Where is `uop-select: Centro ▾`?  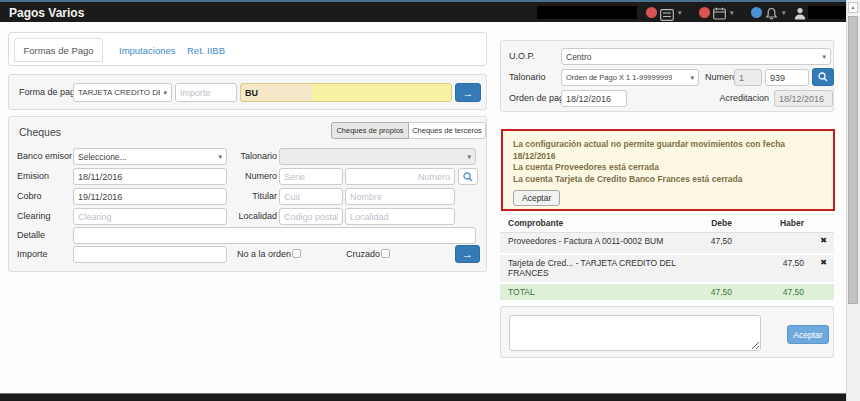
uop-select: Centro ▾ is located at coordinates (696, 56).